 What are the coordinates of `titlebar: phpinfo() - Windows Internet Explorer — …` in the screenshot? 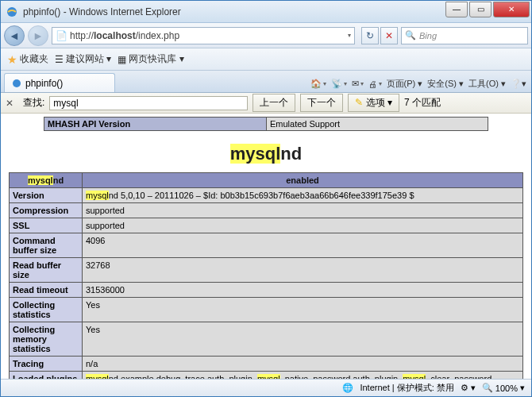 It's located at (266, 12).